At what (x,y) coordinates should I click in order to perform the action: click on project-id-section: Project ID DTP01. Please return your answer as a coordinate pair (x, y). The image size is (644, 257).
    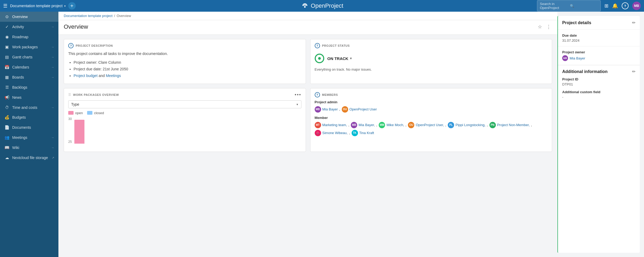
    Looking at the image, I should click on (599, 84).